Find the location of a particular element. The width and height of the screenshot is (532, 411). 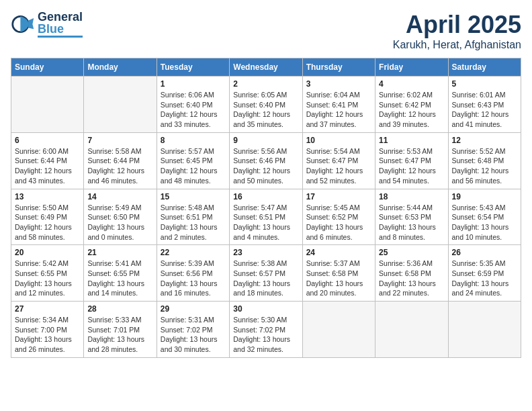

day-info: Sunrise: 6:04 AMSunset: 6:41 PMDaylight:… is located at coordinates (339, 110).